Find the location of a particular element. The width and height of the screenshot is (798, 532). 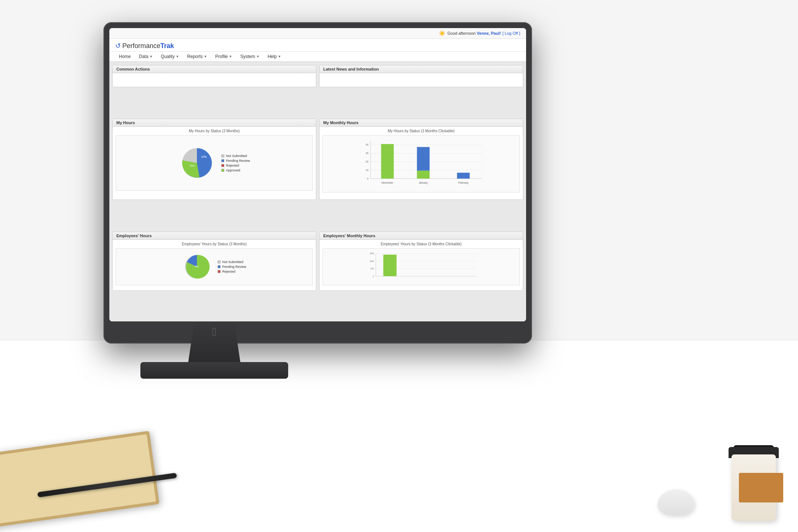

legend-dot-approved is located at coordinates (223, 170).